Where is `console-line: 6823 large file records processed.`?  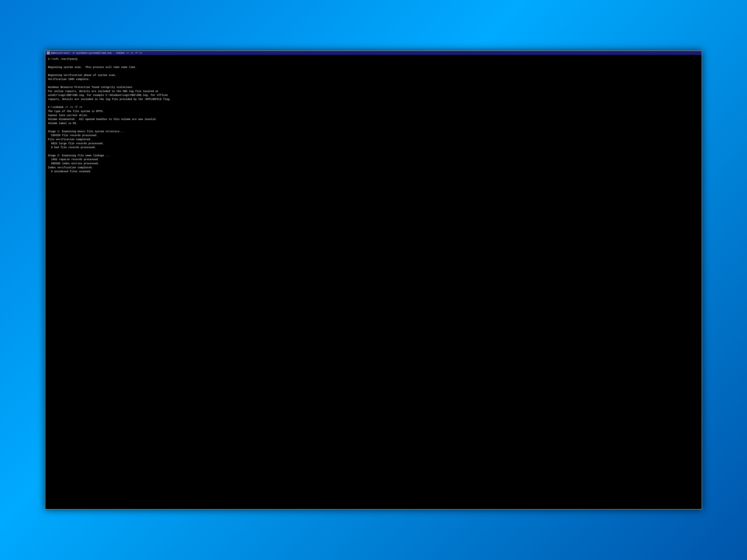
console-line: 6823 large file records processed. is located at coordinates (374, 144).